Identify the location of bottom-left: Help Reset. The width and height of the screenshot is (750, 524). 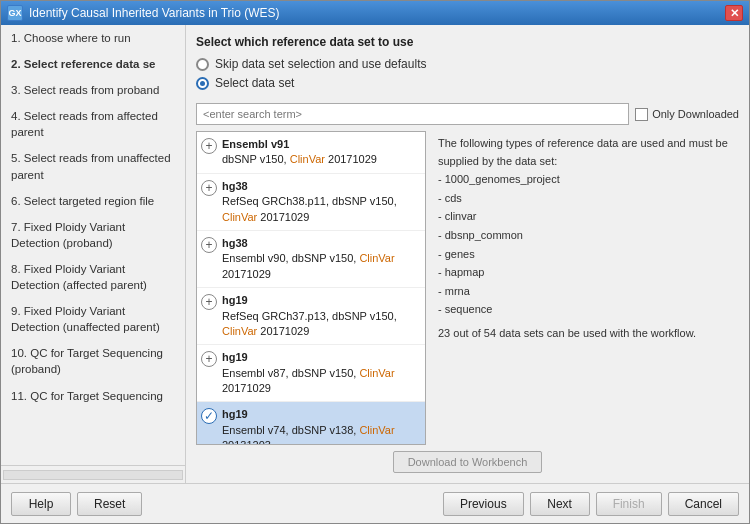
(76, 504).